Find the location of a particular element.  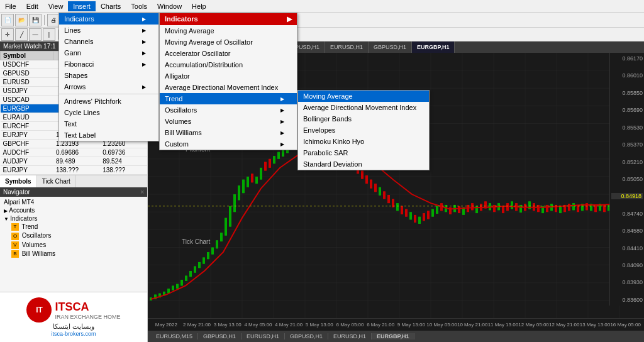

ind-volumes: Volumes ▶ is located at coordinates (228, 121).